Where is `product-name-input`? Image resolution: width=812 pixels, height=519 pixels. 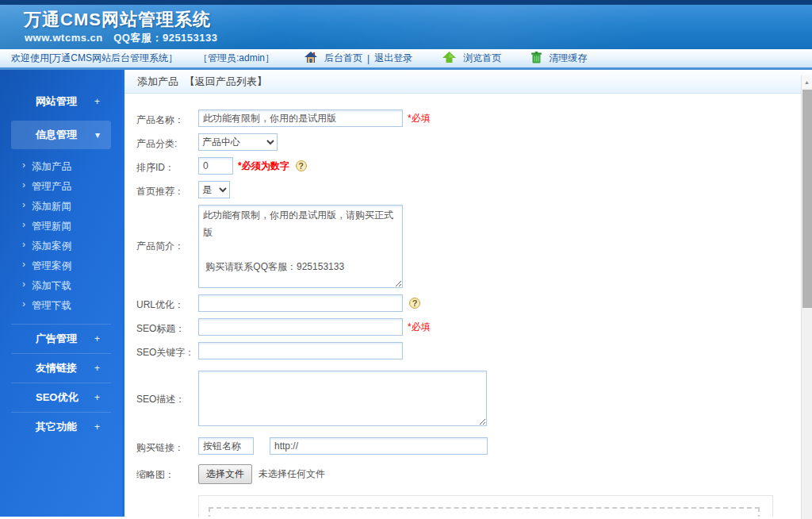 product-name-input is located at coordinates (301, 118).